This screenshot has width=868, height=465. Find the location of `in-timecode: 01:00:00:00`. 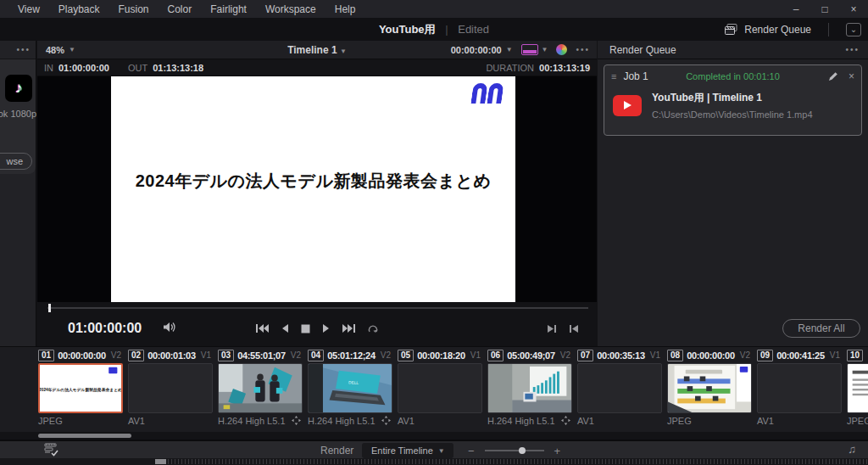

in-timecode: 01:00:00:00 is located at coordinates (84, 68).